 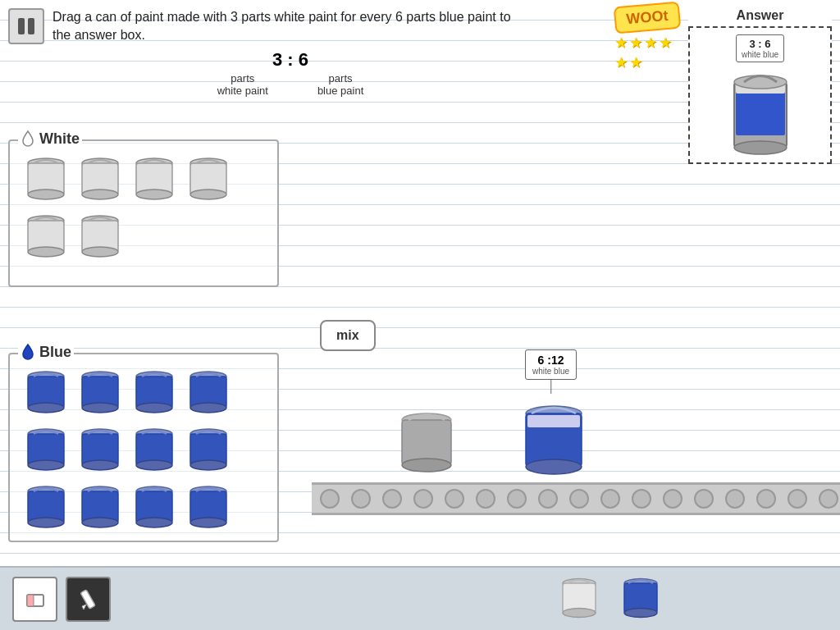 What do you see at coordinates (340, 84) in the screenshot?
I see `parts-blue-label: partsblue paint` at bounding box center [340, 84].